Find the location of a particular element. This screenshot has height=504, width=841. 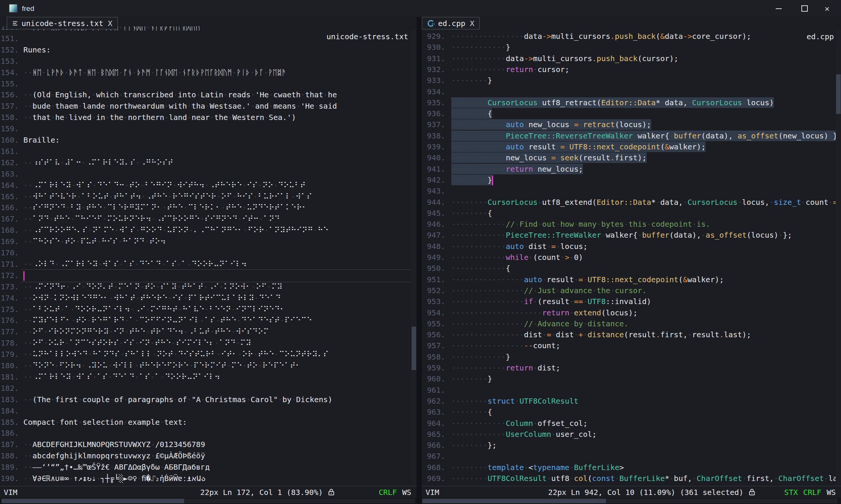

code-line-164: 164.··⠠⠍⠁⠗⠇⠑⠽·⠺⠁⠎·⠙⠑⠁⠙⠒·⠞⠕·⠃⠑⠛⠊⠝·⠺⠊⠞⠓⠲·⠠… is located at coordinates (208, 186).